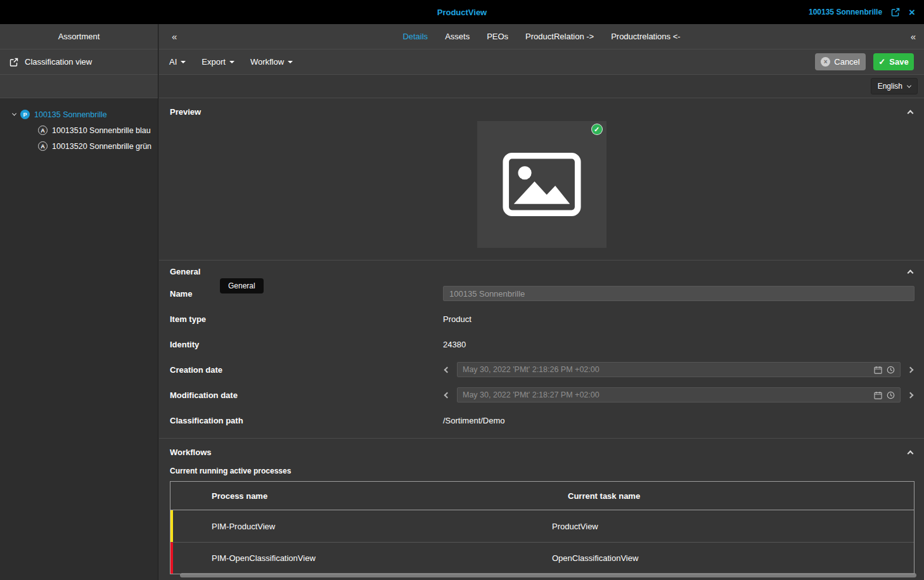  What do you see at coordinates (597, 129) in the screenshot?
I see `approved-check-icon: ✓` at bounding box center [597, 129].